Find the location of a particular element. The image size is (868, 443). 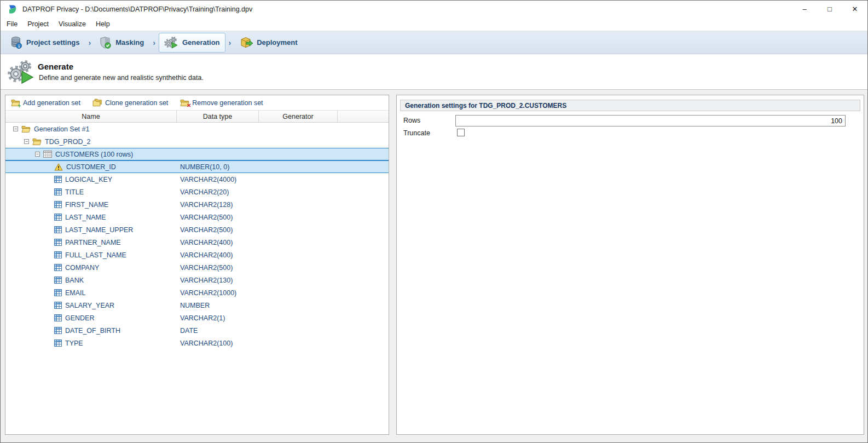

tree-node-datatype: VARCHAR2(130) is located at coordinates (206, 280).